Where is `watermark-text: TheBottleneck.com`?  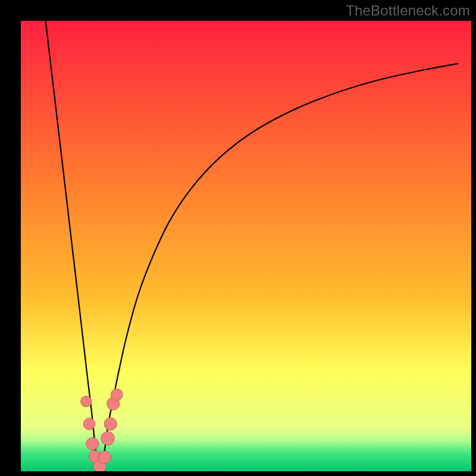
watermark-text: TheBottleneck.com is located at coordinates (408, 11).